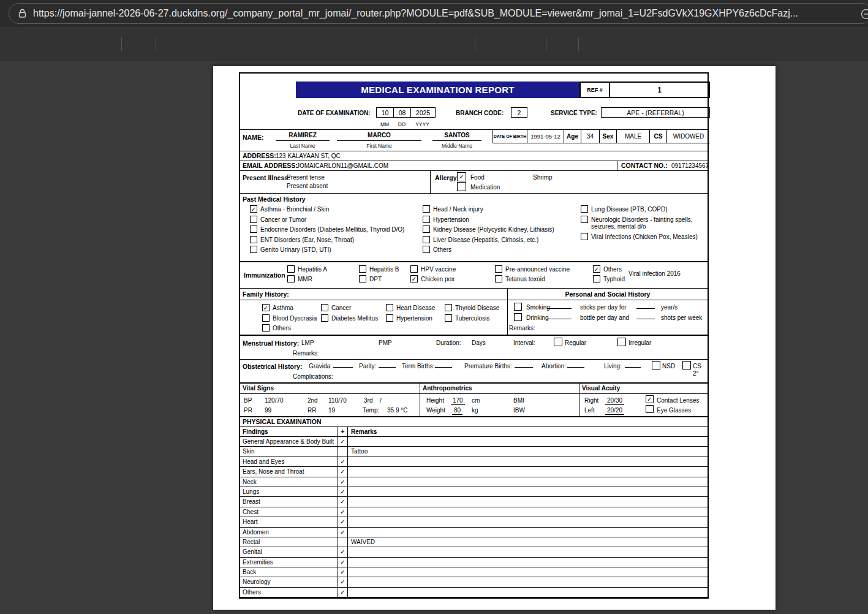 The width and height of the screenshot is (868, 614). What do you see at coordinates (603, 308) in the screenshot?
I see `smoking-text1: sticks per day for` at bounding box center [603, 308].